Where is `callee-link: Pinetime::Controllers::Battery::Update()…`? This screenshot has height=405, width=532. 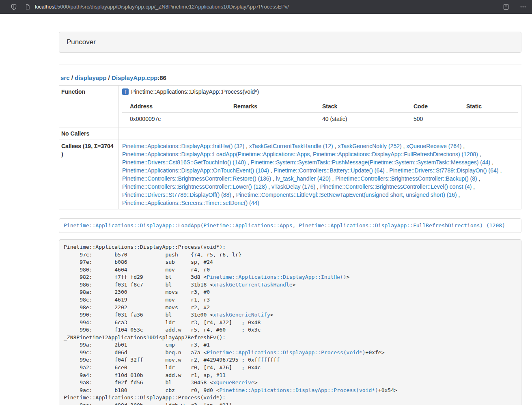 callee-link: Pinetime::Controllers::Battery::Update()… is located at coordinates (330, 170).